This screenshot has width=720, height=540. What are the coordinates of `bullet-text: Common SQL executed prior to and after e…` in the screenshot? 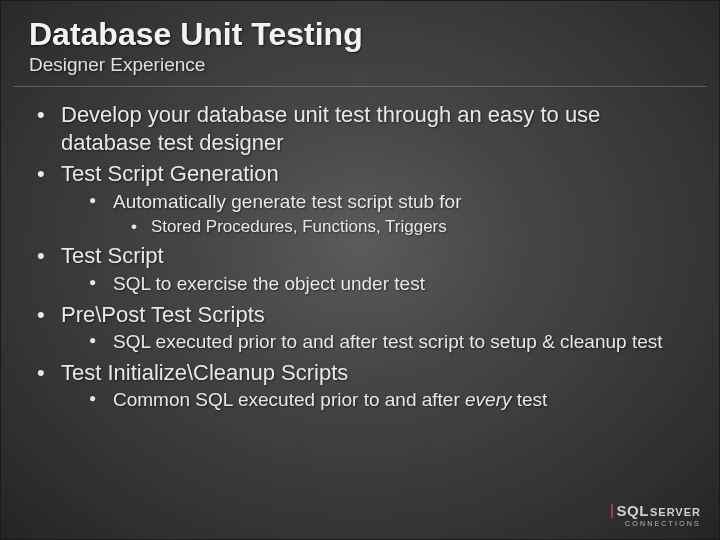 It's located at (330, 400).